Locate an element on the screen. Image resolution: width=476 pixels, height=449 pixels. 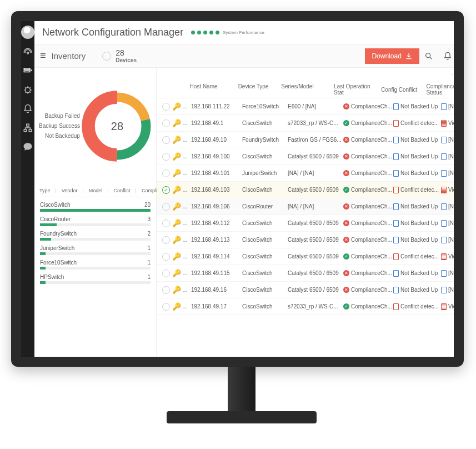
host-name-cell: 192.168.49.115 is located at coordinates (217, 273).